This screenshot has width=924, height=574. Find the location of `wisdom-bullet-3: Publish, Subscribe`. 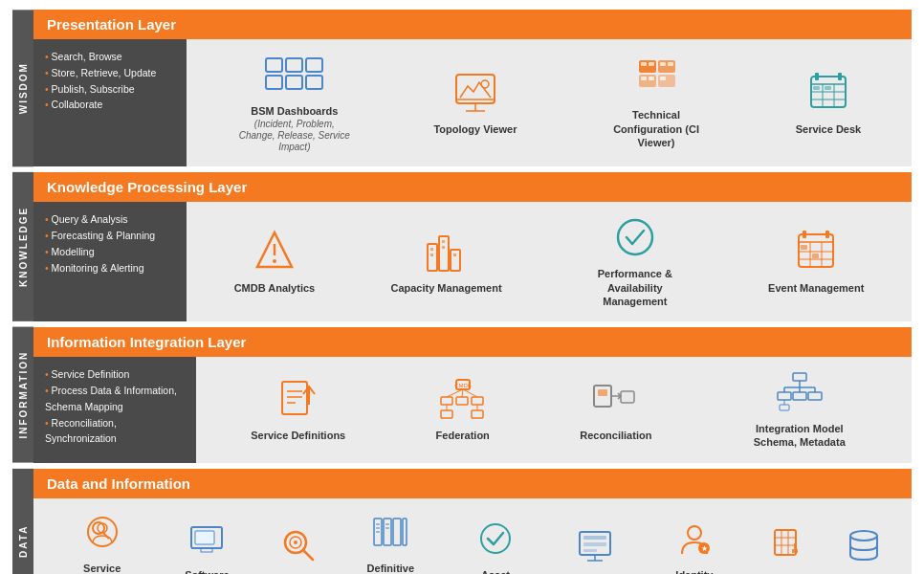

wisdom-bullet-3: Publish, Subscribe is located at coordinates (110, 90).